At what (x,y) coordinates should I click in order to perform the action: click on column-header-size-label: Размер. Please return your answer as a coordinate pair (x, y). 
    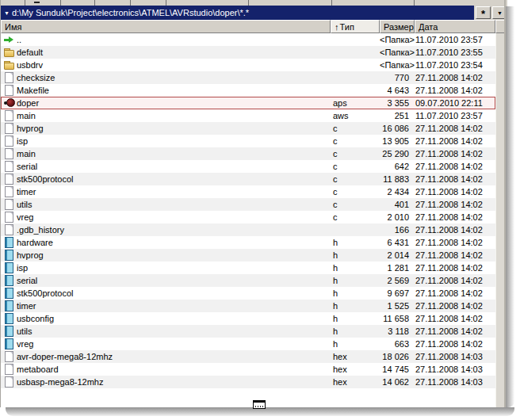
    Looking at the image, I should click on (399, 27).